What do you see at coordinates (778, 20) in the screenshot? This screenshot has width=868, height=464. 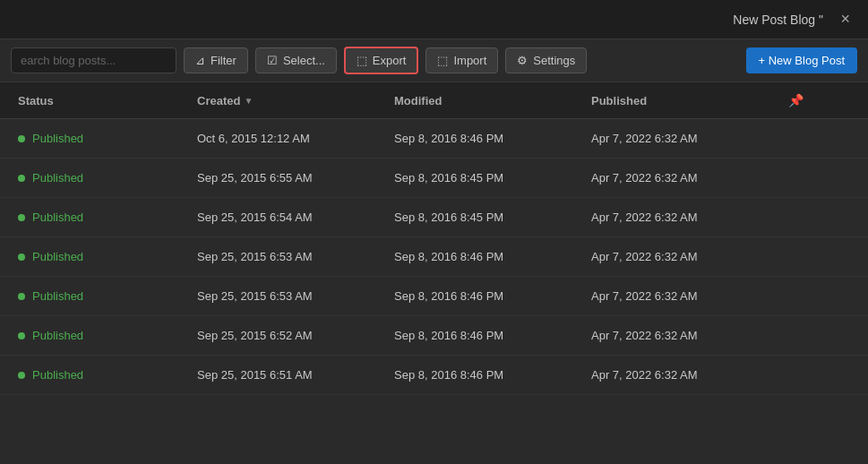 I see `window-title: New Post Blog "` at bounding box center [778, 20].